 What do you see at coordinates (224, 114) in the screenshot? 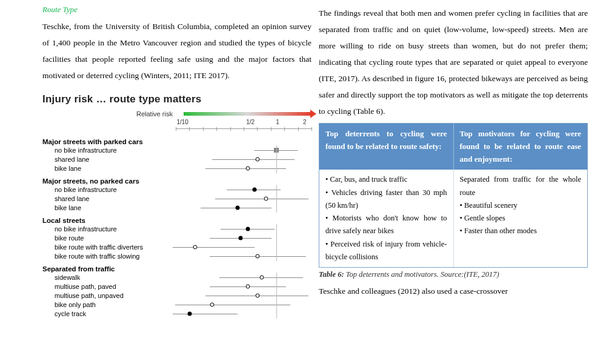
I see `risk-gradient: Relative risk` at bounding box center [224, 114].